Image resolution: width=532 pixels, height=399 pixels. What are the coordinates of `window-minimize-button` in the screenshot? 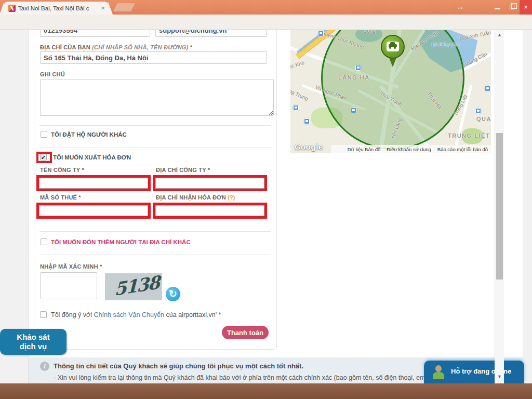 It's located at (498, 7).